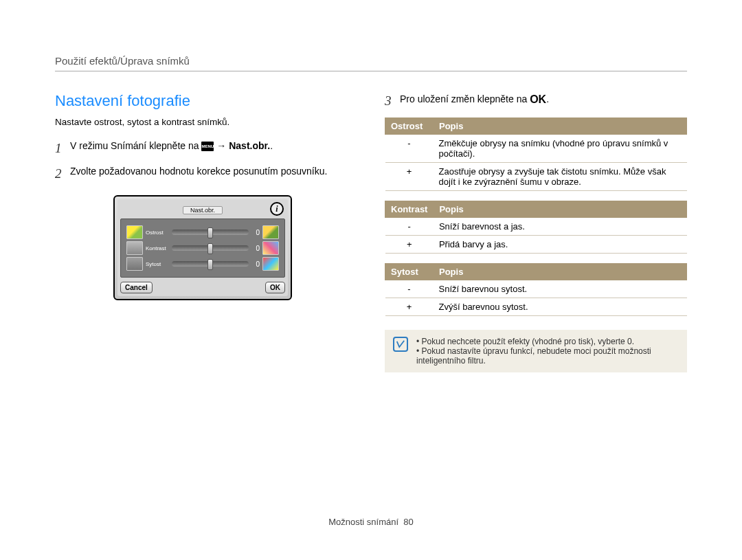 Image resolution: width=742 pixels, height=560 pixels. What do you see at coordinates (157, 249) in the screenshot?
I see `slider-label: Kontrast` at bounding box center [157, 249].